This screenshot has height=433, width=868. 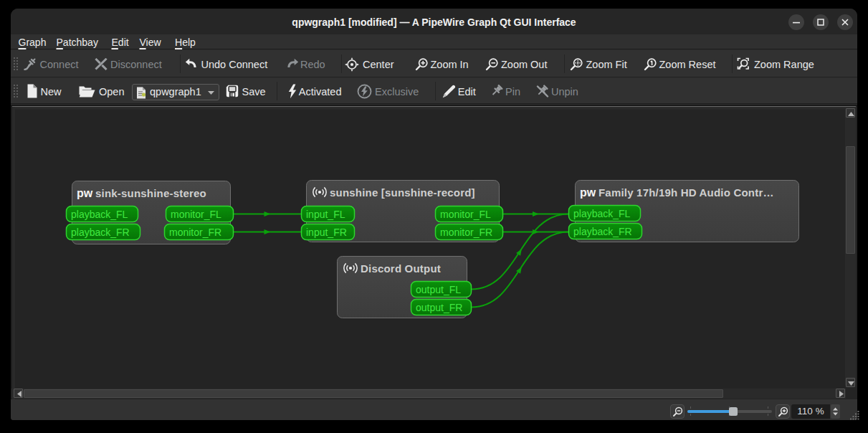 What do you see at coordinates (439, 290) in the screenshot?
I see `svg-text: output_FL` at bounding box center [439, 290].